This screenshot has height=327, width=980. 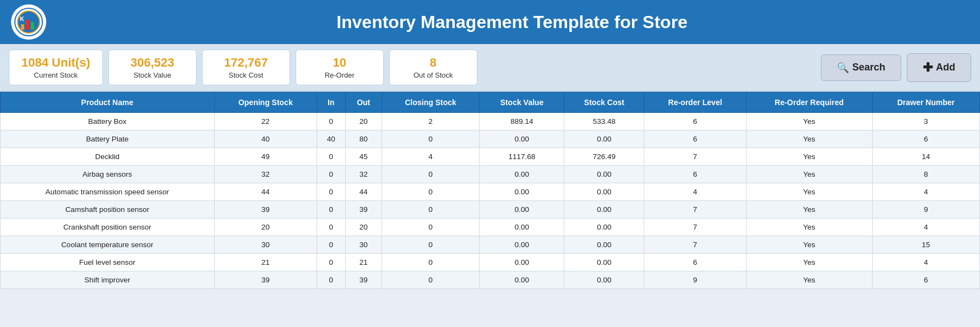 I want to click on table-cell-2-6: 726.49, so click(x=605, y=157).